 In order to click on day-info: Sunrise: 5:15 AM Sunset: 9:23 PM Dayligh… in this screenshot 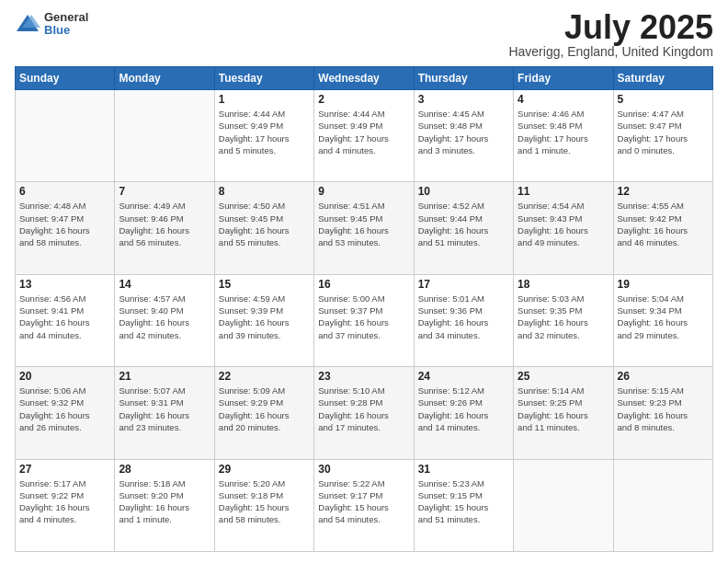, I will do `click(664, 408)`.